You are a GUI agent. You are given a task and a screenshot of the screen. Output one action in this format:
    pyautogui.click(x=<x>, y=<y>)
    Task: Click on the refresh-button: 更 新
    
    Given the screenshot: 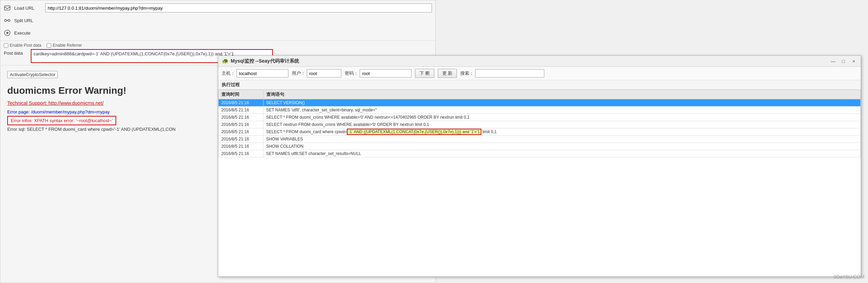 What is the action you would take?
    pyautogui.click(x=447, y=73)
    